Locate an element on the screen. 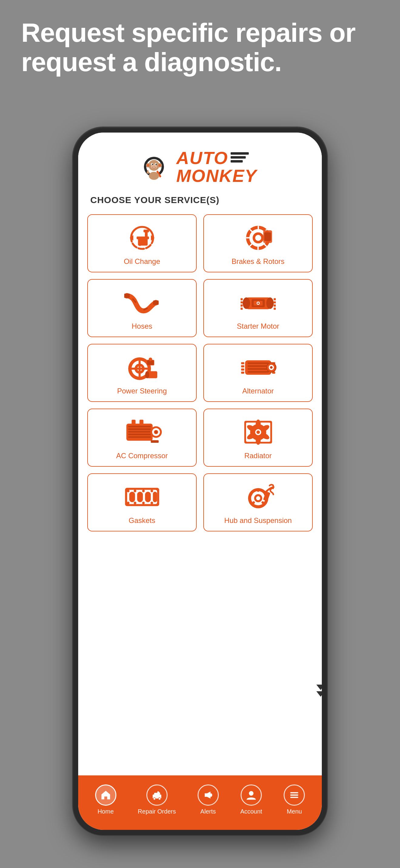  nav-item-alerts: Alerts is located at coordinates (208, 800).